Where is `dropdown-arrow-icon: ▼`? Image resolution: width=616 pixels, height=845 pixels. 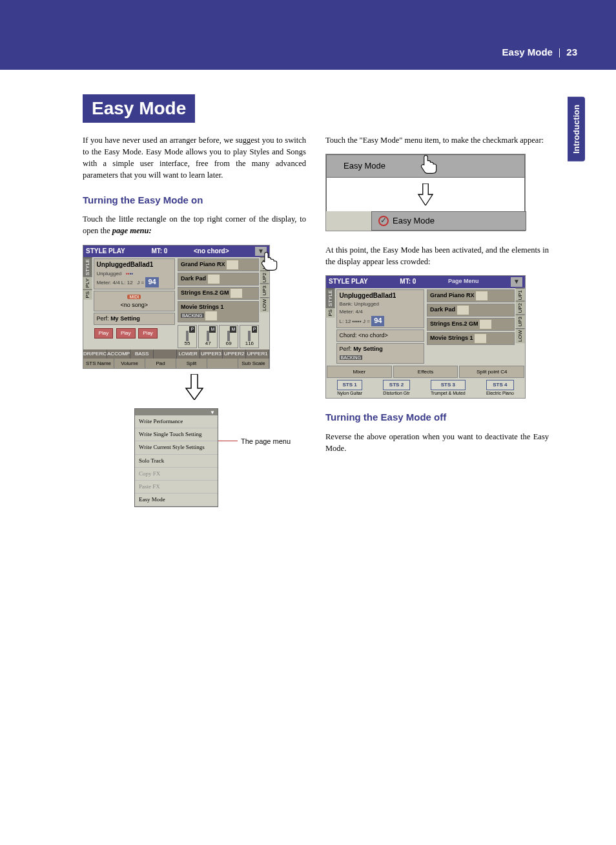
dropdown-arrow-icon: ▼ is located at coordinates (176, 412).